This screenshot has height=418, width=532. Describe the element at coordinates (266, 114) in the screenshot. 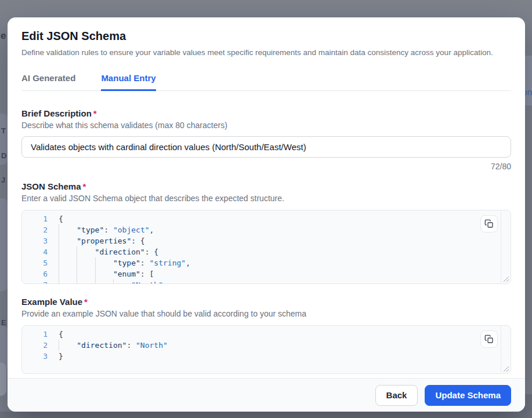

I see `brief-description-label: Brief Description*` at that location.